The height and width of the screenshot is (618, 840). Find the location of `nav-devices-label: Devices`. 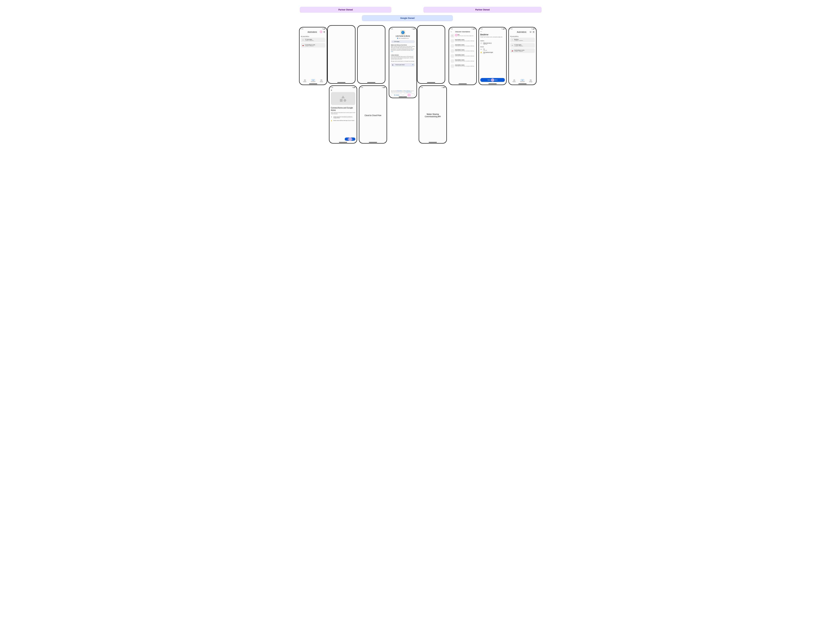

nav-devices-label: Devices is located at coordinates (305, 82).